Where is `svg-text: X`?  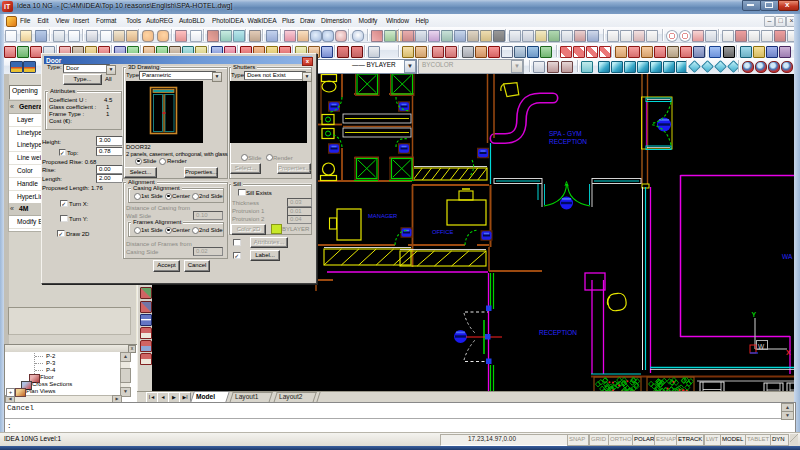
svg-text: X is located at coordinates (788, 352).